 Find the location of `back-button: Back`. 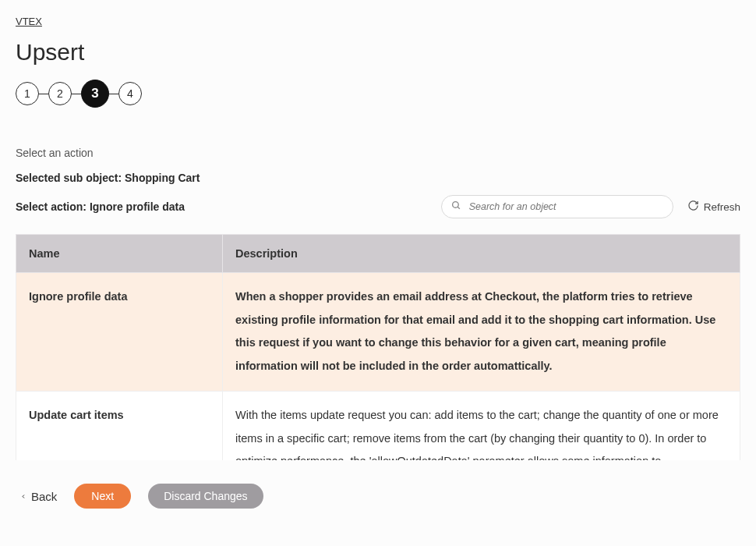

back-button: Back is located at coordinates (39, 496).